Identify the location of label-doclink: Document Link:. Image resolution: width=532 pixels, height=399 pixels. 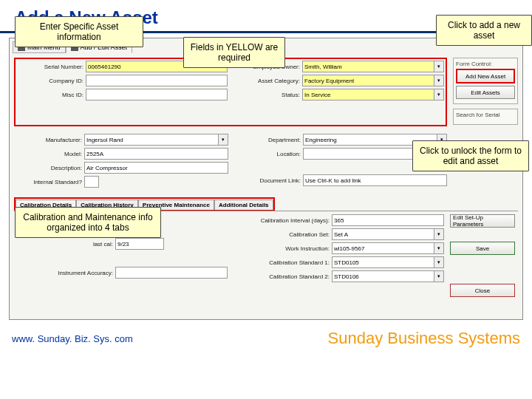
(269, 180).